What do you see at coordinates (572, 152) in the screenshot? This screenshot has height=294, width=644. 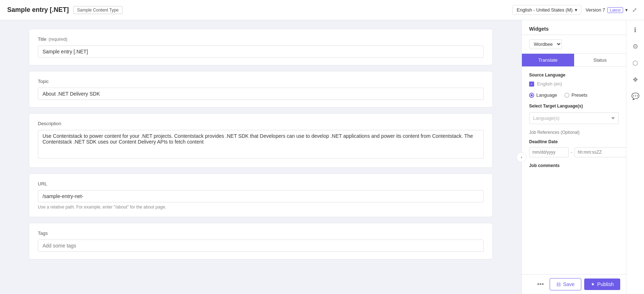 I see `dash: -` at bounding box center [572, 152].